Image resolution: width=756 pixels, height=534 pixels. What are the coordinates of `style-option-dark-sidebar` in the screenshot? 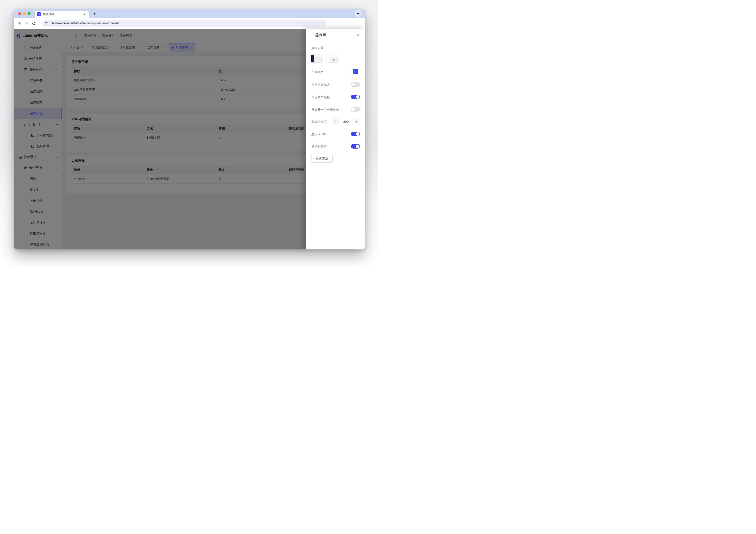 It's located at (317, 59).